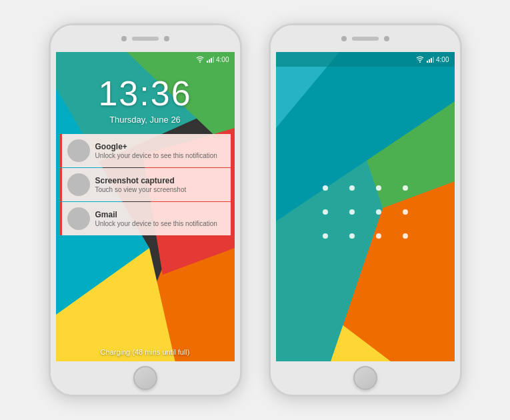 This screenshot has height=420, width=510. What do you see at coordinates (160, 181) in the screenshot?
I see `notif-title-screenshot: Screenshot captured` at bounding box center [160, 181].